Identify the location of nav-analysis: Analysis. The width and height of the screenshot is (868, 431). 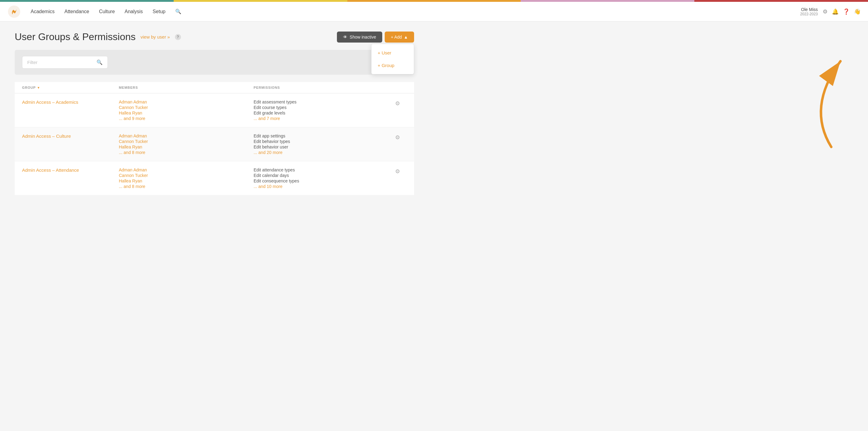
(134, 11).